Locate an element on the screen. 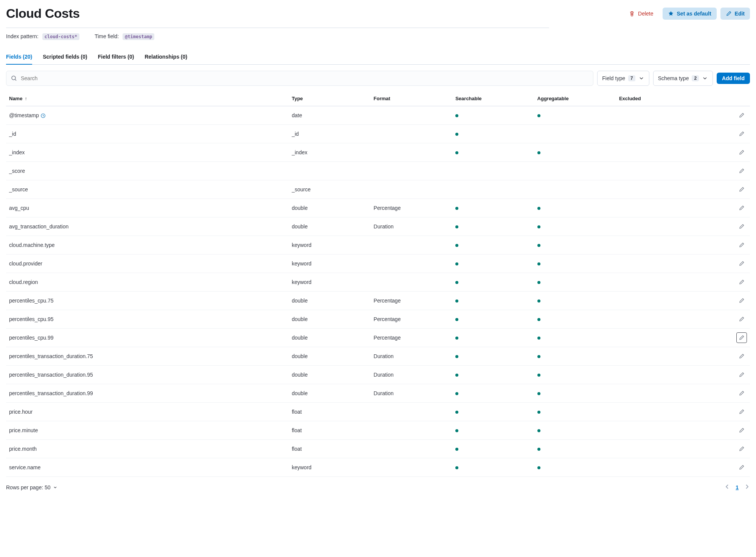  cell-name: service.name is located at coordinates (147, 467).